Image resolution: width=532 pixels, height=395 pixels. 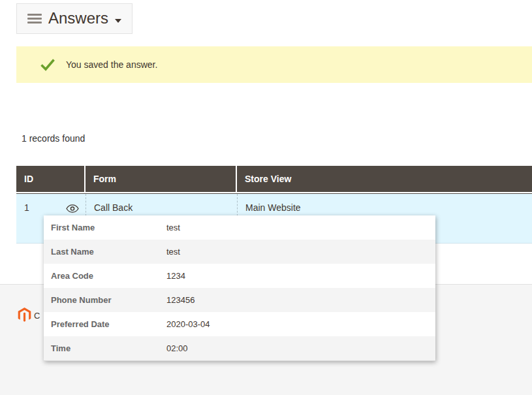 I want to click on detail-value: 2020-03-04, so click(x=188, y=324).